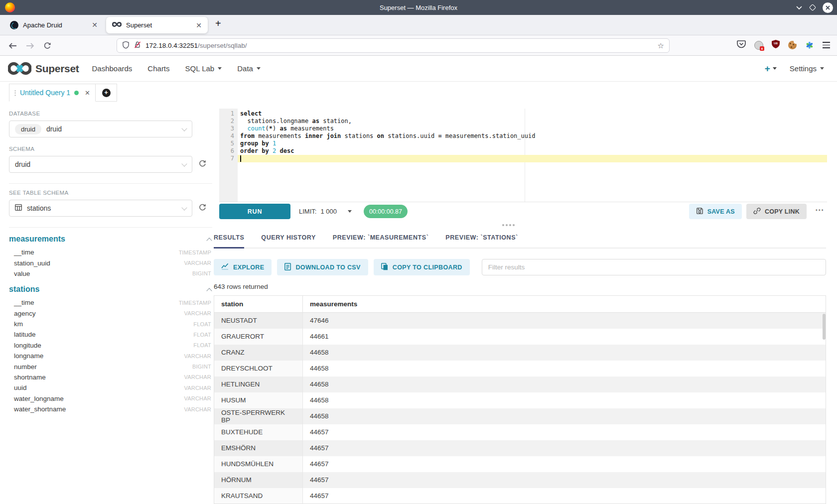 The image size is (837, 504). Describe the element at coordinates (759, 45) in the screenshot. I see `extension-badger-icon` at that location.